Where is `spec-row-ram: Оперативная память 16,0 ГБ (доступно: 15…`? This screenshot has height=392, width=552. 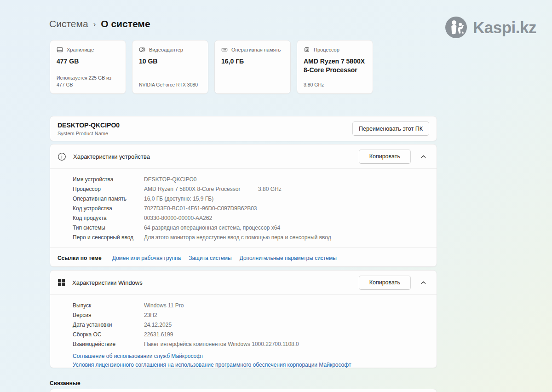
spec-row-ram: Оперативная память 16,0 ГБ (доступно: 15… is located at coordinates (251, 199).